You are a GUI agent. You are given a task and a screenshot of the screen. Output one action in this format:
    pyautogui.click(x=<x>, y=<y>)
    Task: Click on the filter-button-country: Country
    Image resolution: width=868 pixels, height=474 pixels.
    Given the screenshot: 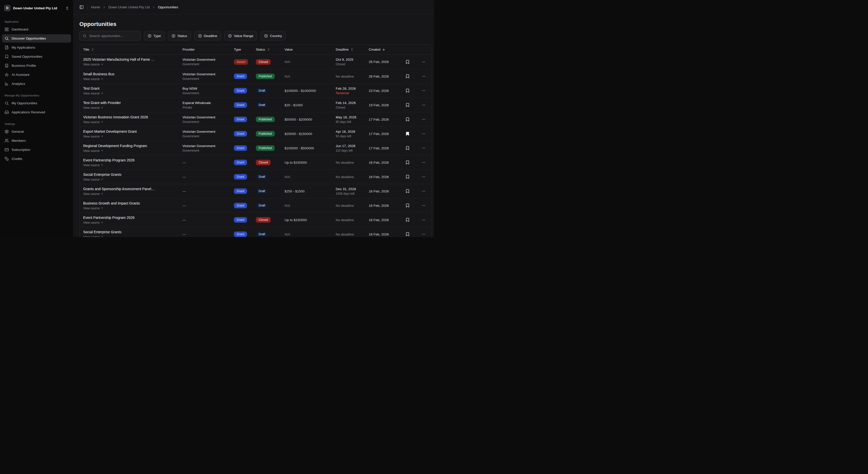 What is the action you would take?
    pyautogui.click(x=273, y=36)
    